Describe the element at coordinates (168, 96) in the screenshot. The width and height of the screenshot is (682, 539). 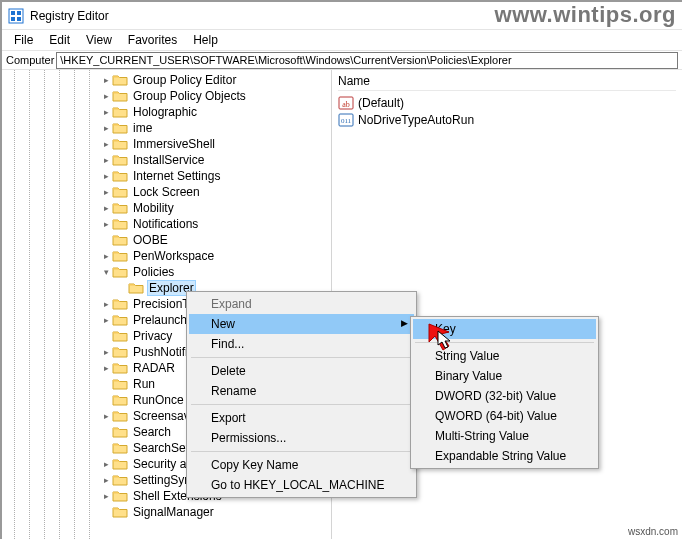
I see `tree-item: ▸Group Policy Objects` at that location.